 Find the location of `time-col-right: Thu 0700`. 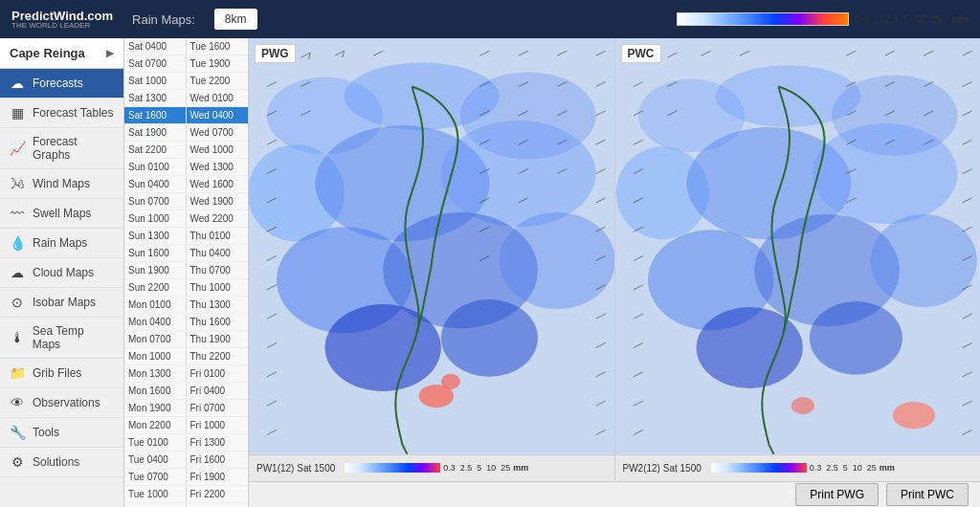

time-col-right: Thu 0700 is located at coordinates (218, 270).